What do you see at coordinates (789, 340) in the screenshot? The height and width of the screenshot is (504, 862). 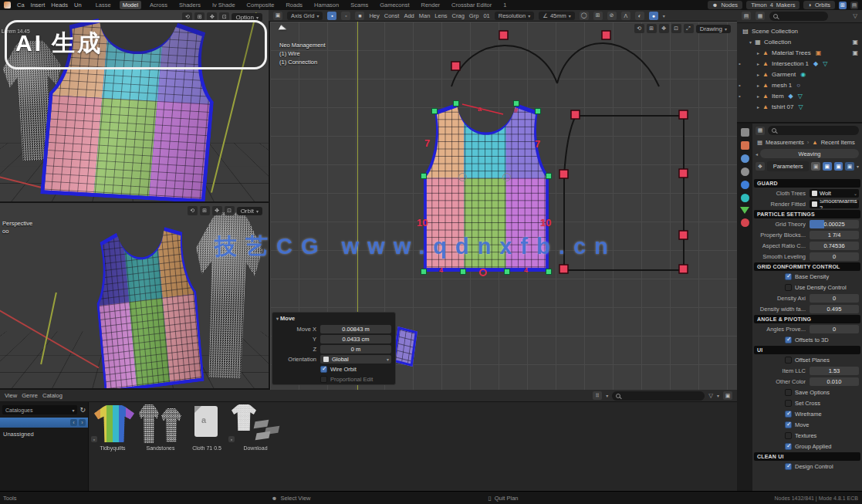 I see `offsets-3d-checkbox` at bounding box center [789, 340].